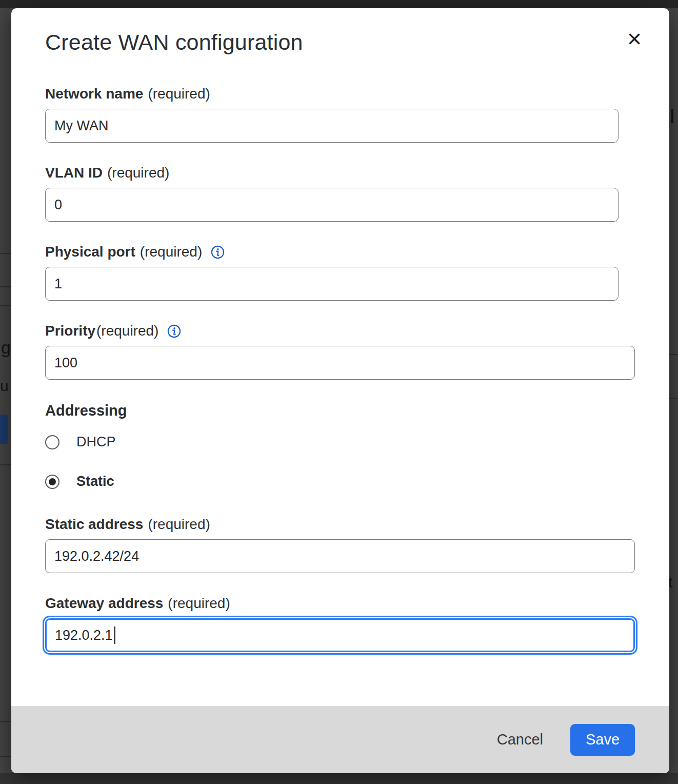 The height and width of the screenshot is (784, 678). What do you see at coordinates (52, 482) in the screenshot?
I see `radio-selected-icon` at bounding box center [52, 482].